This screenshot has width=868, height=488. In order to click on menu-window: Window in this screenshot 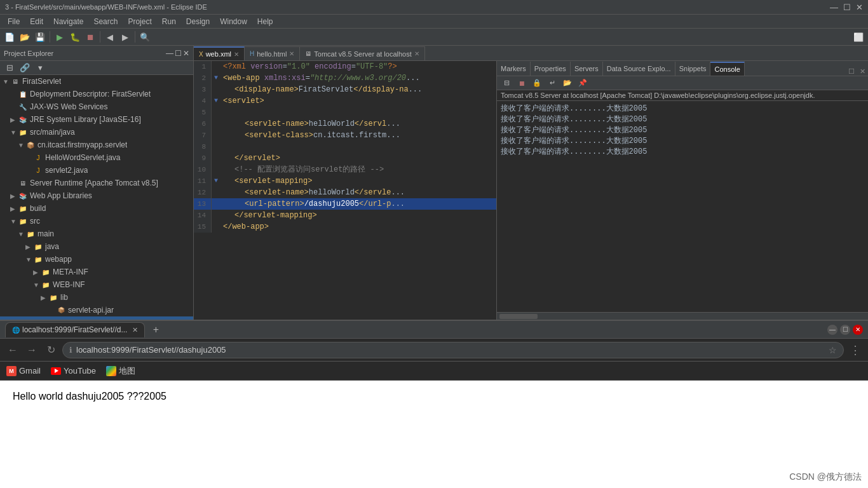, I will do `click(234, 22)`.